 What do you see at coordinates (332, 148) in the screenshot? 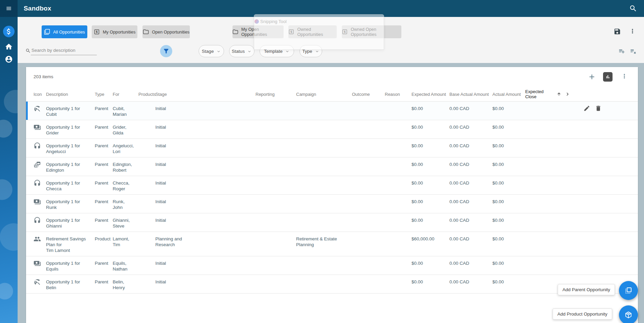
I see `table-row: Opportunity 1 for AngelucciParentAngeluc…` at bounding box center [332, 148].